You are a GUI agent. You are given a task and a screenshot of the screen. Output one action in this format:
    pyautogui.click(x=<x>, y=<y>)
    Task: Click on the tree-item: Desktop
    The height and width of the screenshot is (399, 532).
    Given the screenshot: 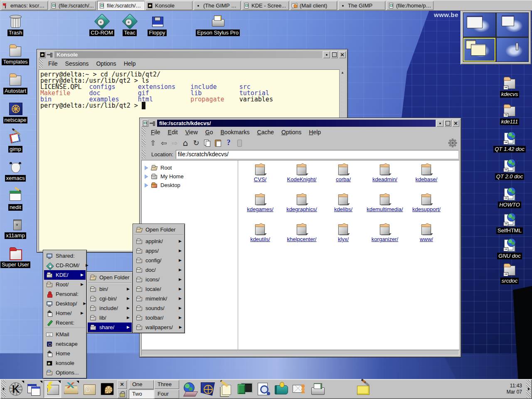 What is the action you would take?
    pyautogui.click(x=191, y=185)
    